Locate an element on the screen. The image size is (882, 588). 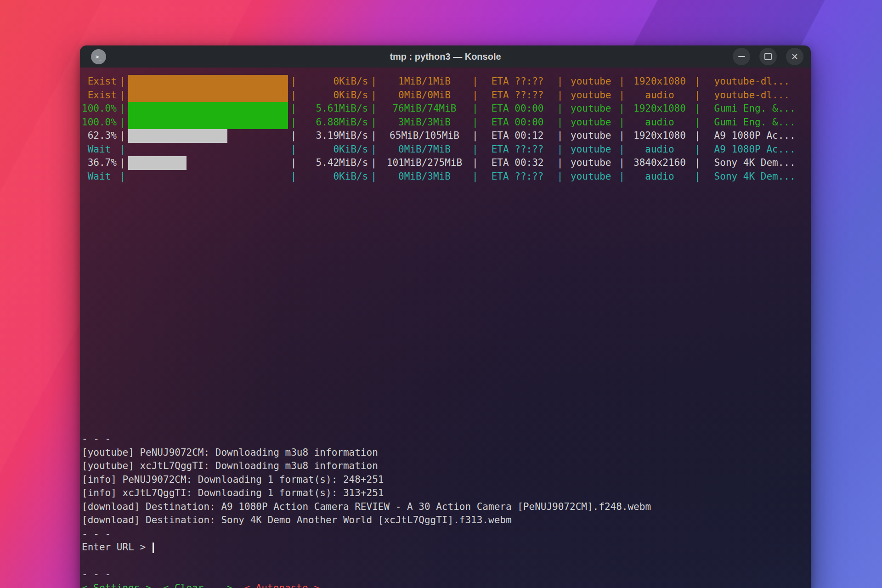
close-button: ✕ is located at coordinates (795, 57).